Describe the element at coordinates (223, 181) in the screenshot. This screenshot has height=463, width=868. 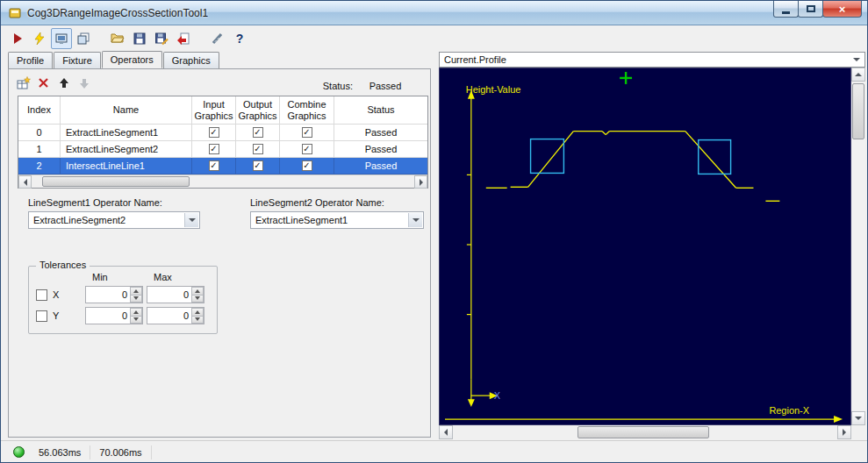
I see `table-horizontal-scrollbar` at that location.